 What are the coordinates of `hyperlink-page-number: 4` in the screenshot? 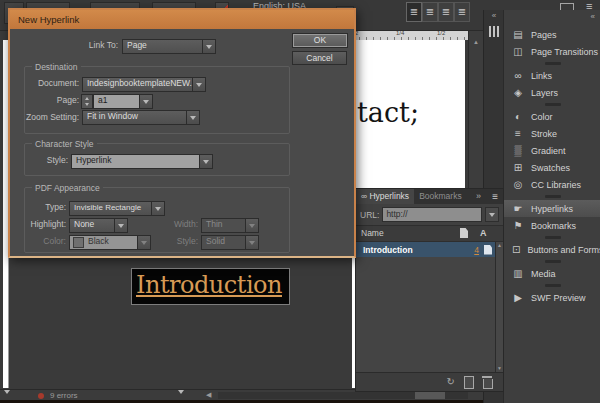 It's located at (476, 250).